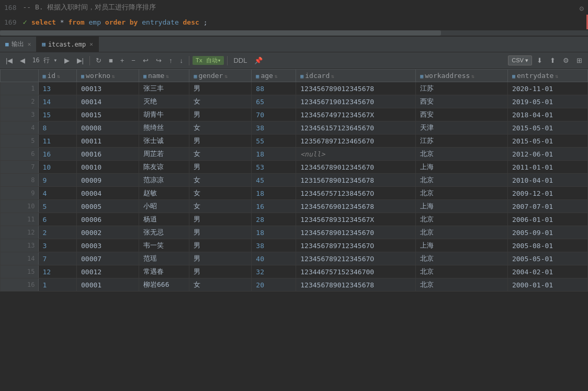 The image size is (588, 391). I want to click on undo-btn: ↩, so click(145, 61).